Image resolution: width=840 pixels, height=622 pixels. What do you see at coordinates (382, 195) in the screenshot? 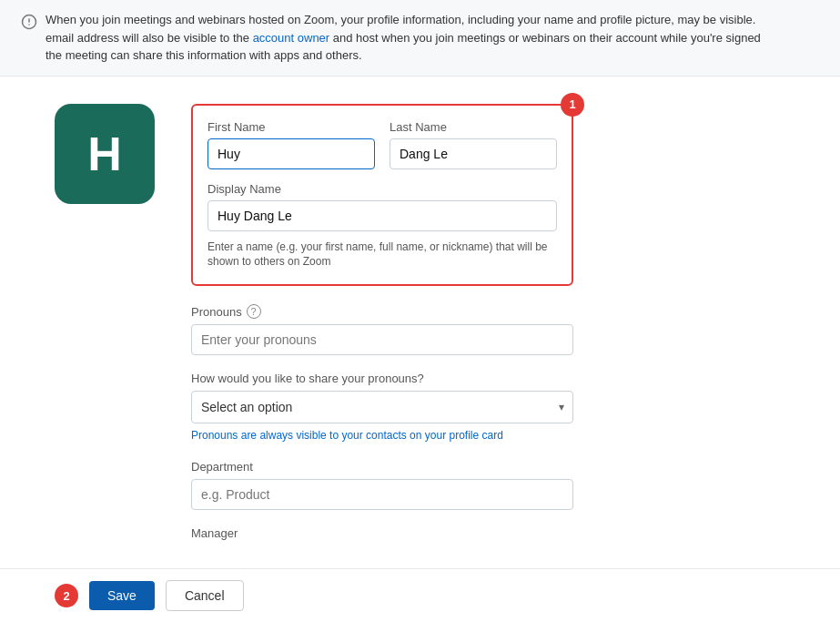
I see `name-fields-box: 1 First Name Last Name Display Name E` at bounding box center [382, 195].